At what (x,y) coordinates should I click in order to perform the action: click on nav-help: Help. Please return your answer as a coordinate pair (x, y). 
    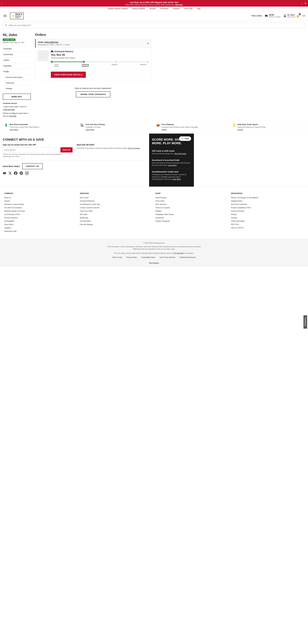
    Looking at the image, I should click on (199, 9).